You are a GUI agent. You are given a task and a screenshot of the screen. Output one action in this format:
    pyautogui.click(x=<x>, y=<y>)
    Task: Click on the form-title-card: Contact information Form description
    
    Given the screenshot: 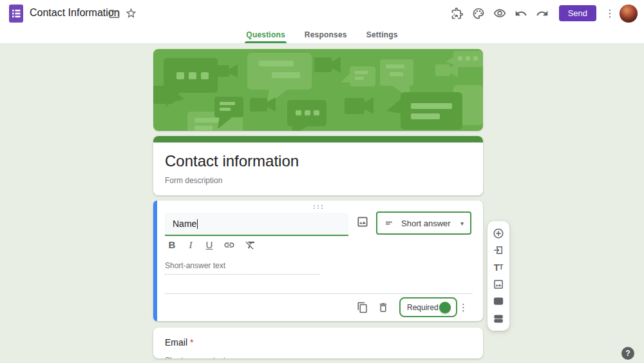 What is the action you would take?
    pyautogui.click(x=318, y=166)
    